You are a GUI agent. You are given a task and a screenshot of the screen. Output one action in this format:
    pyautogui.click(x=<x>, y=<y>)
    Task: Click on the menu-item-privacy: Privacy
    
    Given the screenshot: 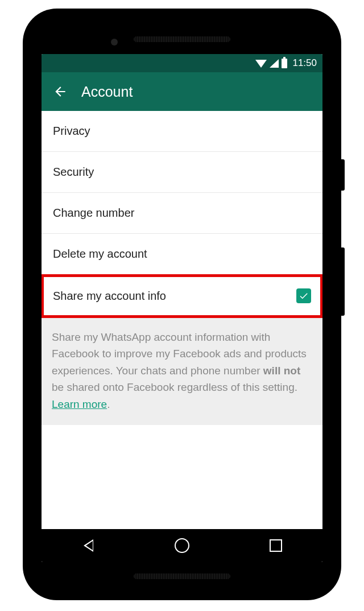 What is the action you would take?
    pyautogui.click(x=182, y=131)
    